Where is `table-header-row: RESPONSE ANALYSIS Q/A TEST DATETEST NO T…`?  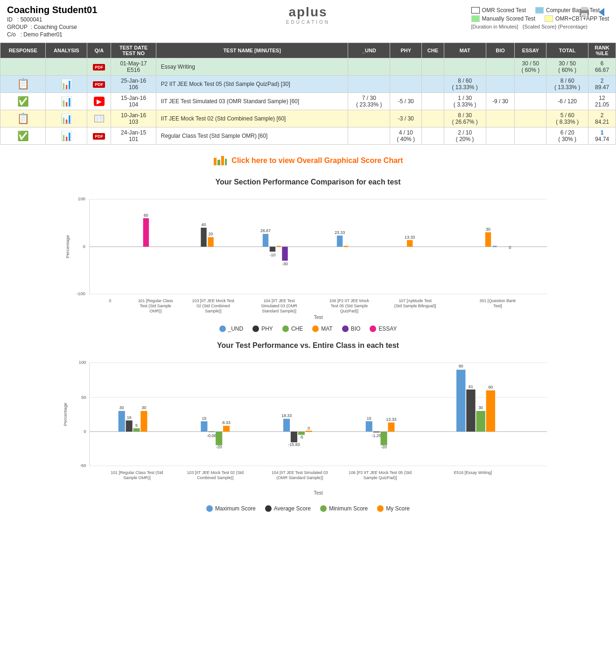 table-header-row: RESPONSE ANALYSIS Q/A TEST DATETEST NO T… is located at coordinates (308, 50).